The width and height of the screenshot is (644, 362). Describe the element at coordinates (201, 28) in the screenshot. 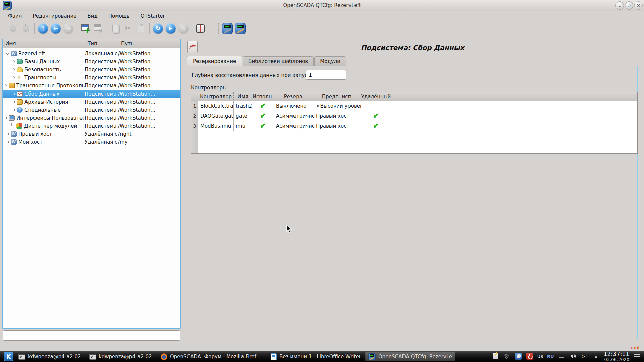

I see `manual-button` at that location.